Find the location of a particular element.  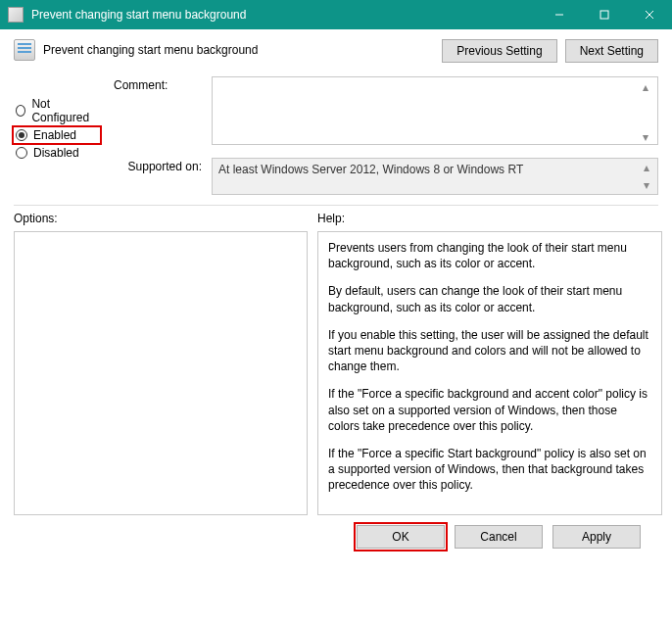

help-text: By default, users can change the look of… is located at coordinates (490, 299).